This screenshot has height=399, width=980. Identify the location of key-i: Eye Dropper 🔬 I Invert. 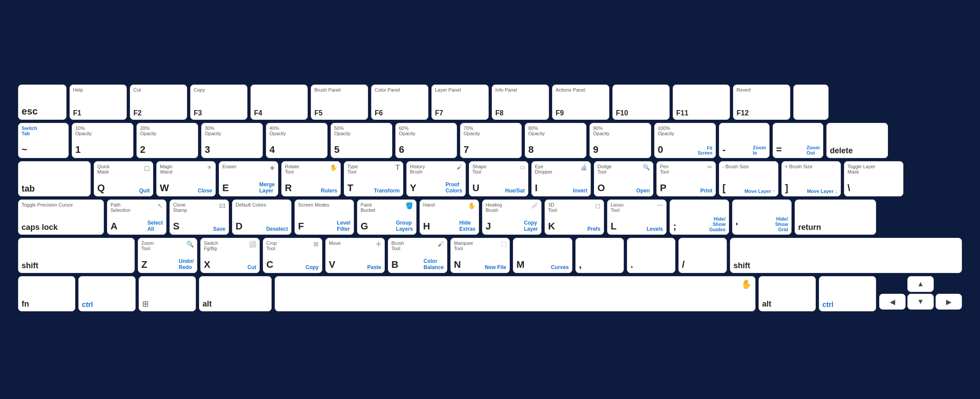
(561, 179).